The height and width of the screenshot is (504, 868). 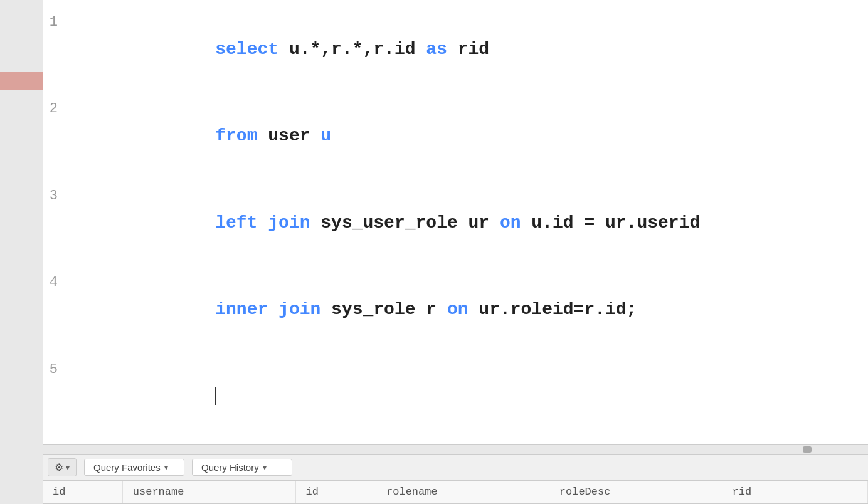 What do you see at coordinates (21, 81) in the screenshot?
I see `sidebar-highlight` at bounding box center [21, 81].